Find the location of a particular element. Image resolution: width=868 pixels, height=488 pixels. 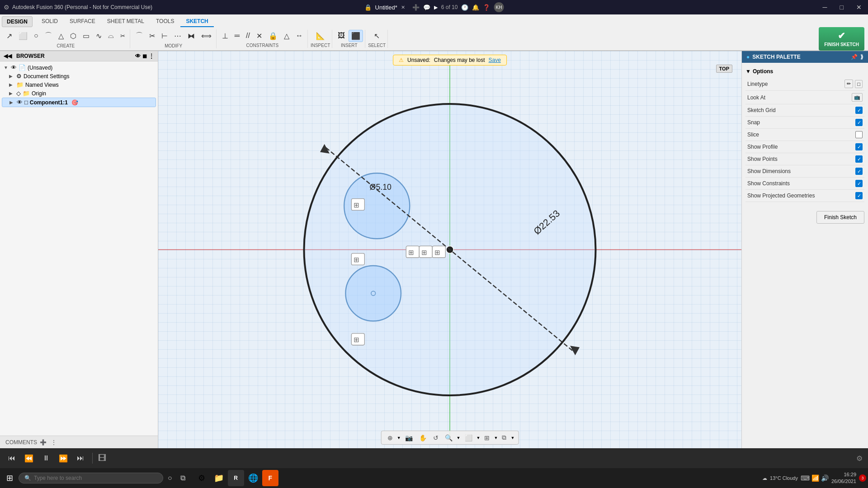

browser-more-icon: ⋮ is located at coordinates (151, 56).